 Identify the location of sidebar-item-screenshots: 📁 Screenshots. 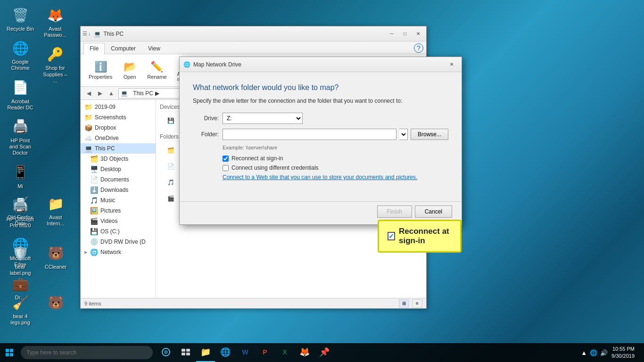
(118, 117).